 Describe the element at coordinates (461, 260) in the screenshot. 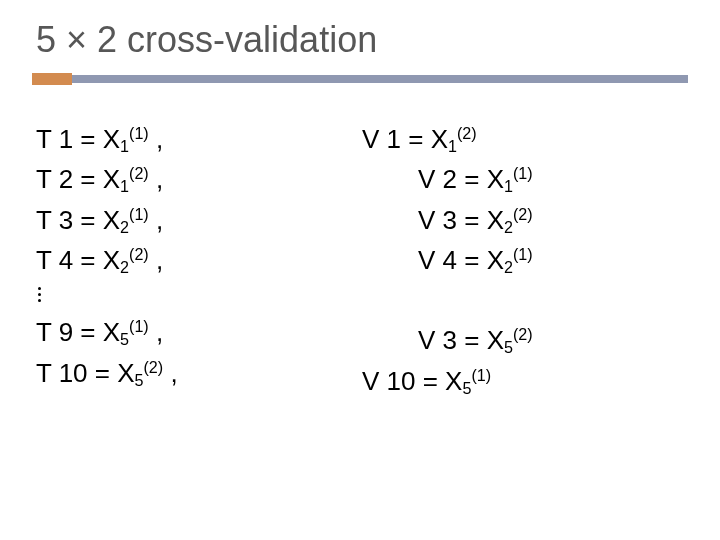

I see `validation-text: V 4 = X` at that location.